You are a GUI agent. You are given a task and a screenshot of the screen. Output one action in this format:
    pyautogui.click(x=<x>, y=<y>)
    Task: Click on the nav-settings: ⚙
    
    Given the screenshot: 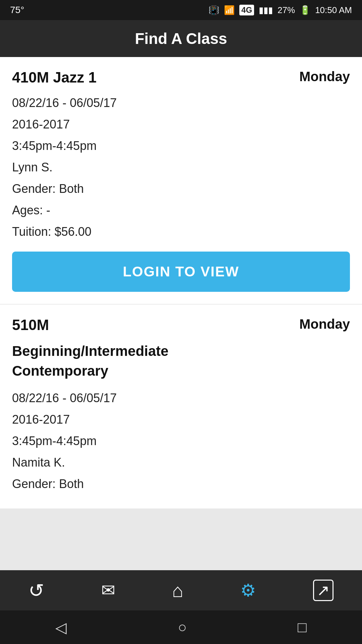 What is the action you would take?
    pyautogui.click(x=248, y=590)
    